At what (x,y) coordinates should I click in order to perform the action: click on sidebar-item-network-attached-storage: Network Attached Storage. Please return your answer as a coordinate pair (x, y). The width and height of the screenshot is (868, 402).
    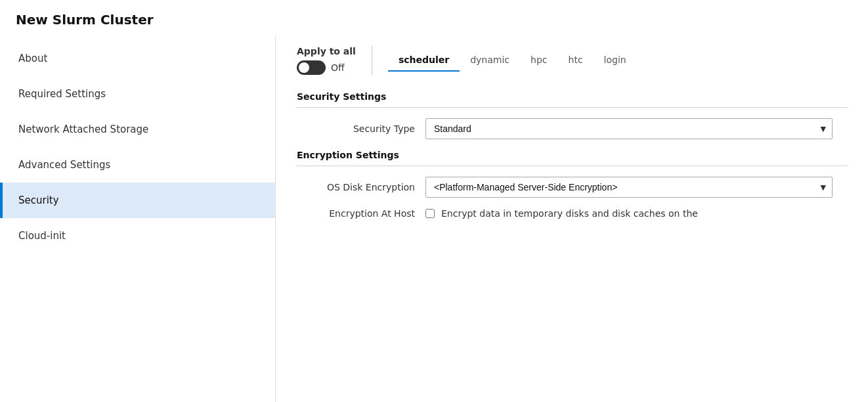
    Looking at the image, I should click on (138, 129).